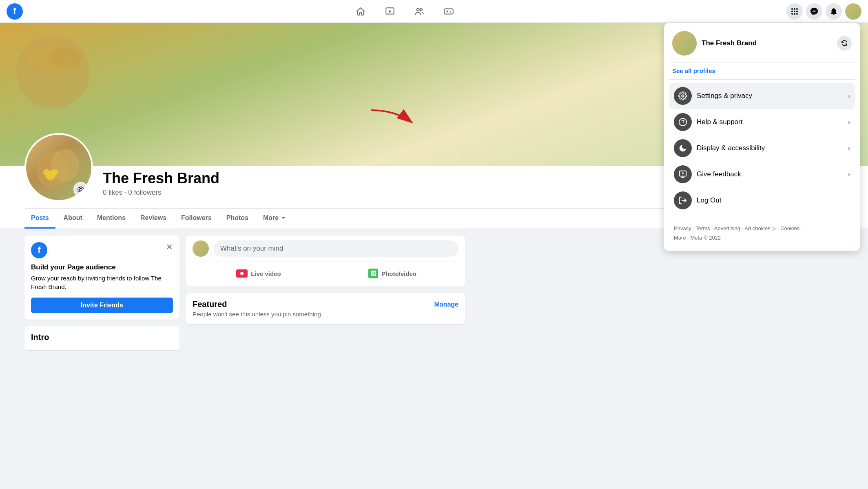 This screenshot has height=489, width=868. Describe the element at coordinates (326, 314) in the screenshot. I see `featured-subtitle: People won't see this unless you pin som…` at that location.